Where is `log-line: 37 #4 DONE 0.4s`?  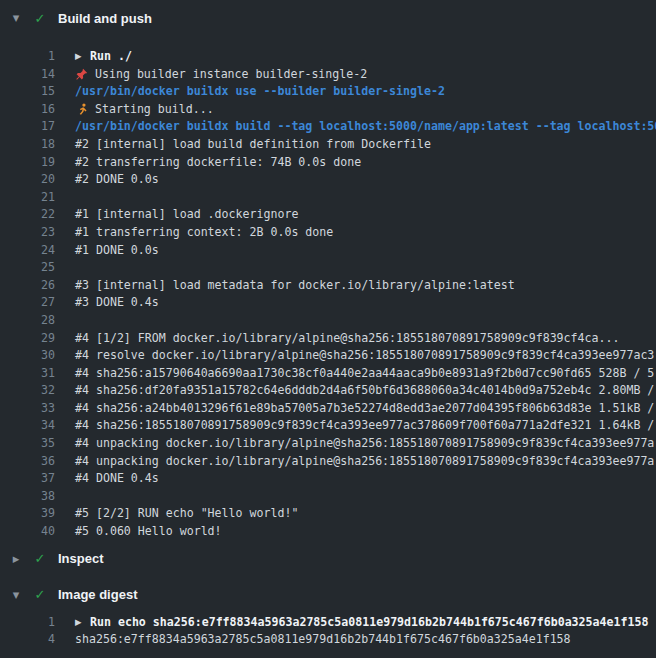
log-line: 37 #4 DONE 0.4s is located at coordinates (328, 479).